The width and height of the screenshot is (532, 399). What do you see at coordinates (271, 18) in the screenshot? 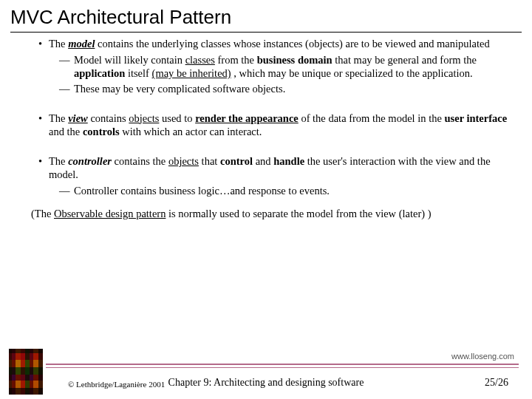
I see `slide-title: MVC Architectural Pattern` at bounding box center [271, 18].